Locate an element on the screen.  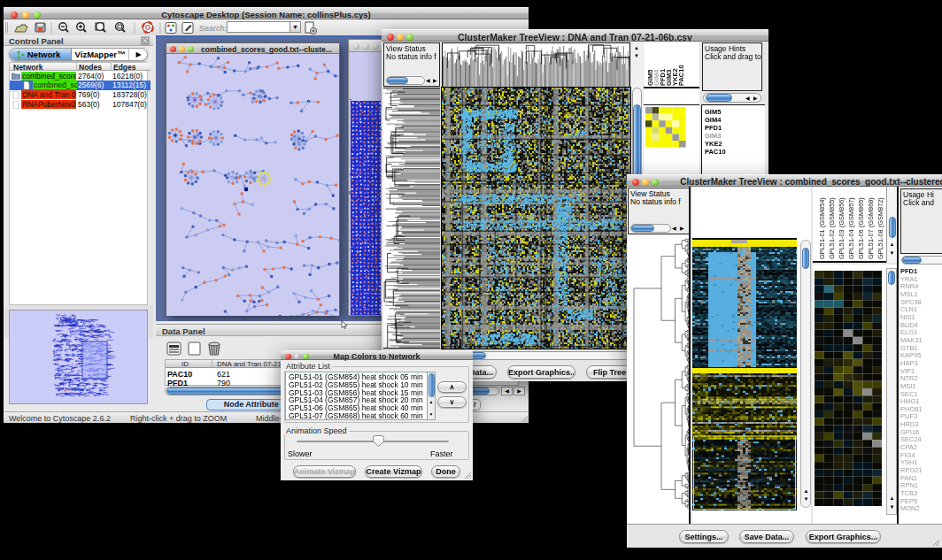
svg-text: GPL51-03 (GSM856) is located at coordinates (841, 228).